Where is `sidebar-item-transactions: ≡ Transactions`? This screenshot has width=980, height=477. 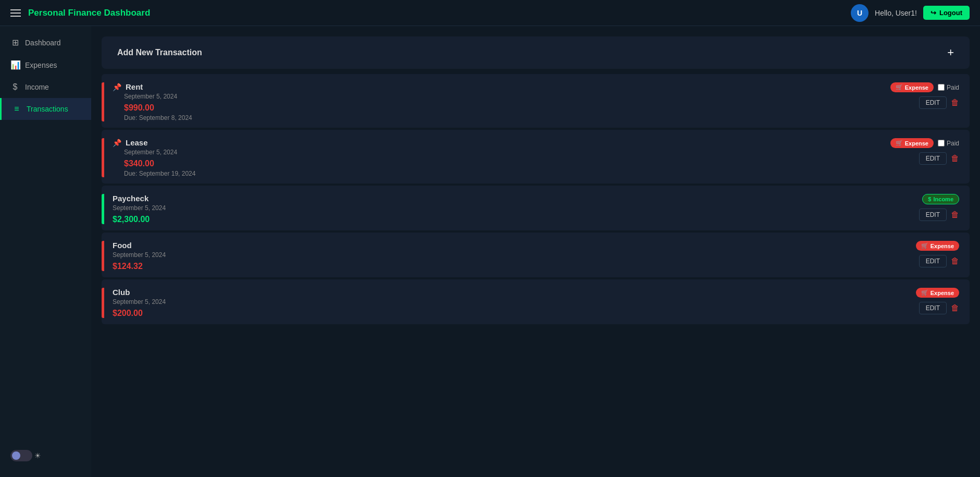 sidebar-item-transactions: ≡ Transactions is located at coordinates (46, 109).